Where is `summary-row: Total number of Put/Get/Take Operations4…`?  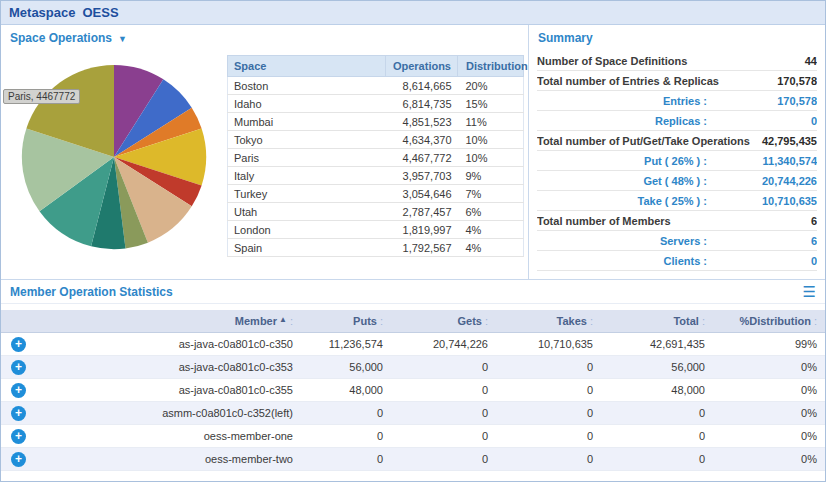
summary-row: Total number of Put/Get/Take Operations4… is located at coordinates (677, 141).